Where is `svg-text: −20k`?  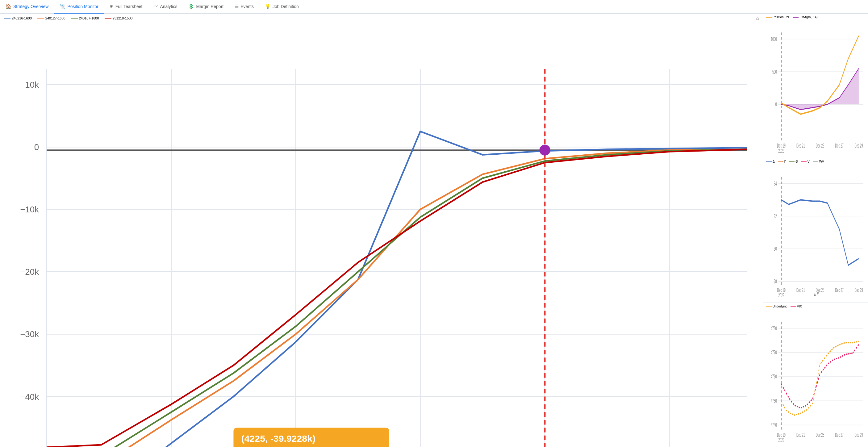
svg-text: −20k is located at coordinates (30, 272).